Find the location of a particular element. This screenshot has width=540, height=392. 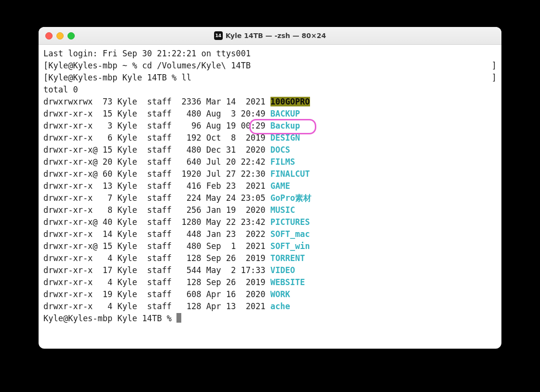

directory-name: DESIGN is located at coordinates (285, 138).